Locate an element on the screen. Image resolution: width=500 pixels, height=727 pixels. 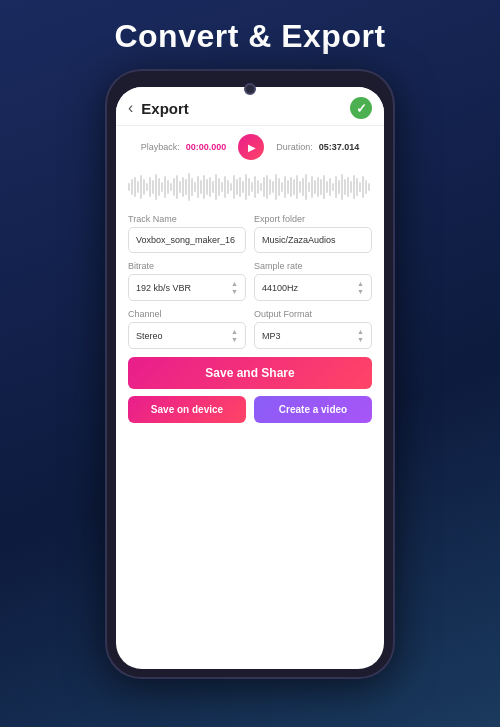
back-button: ‹ is located at coordinates (130, 108).